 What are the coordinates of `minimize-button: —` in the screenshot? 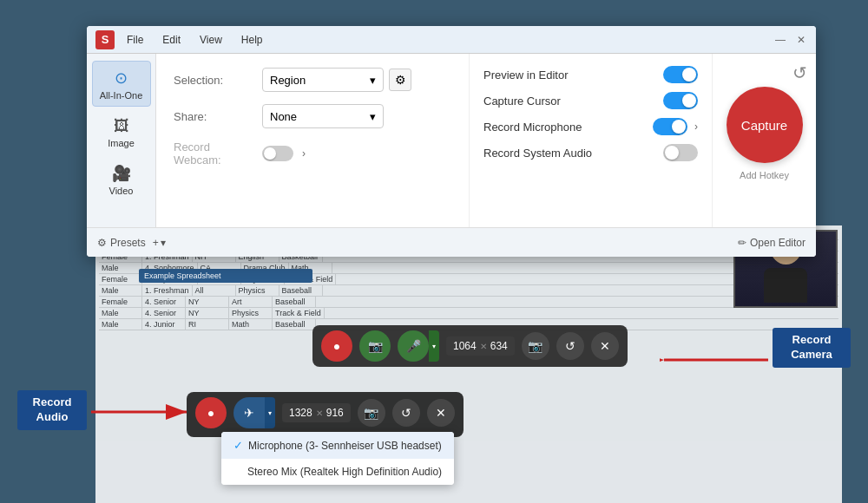 It's located at (780, 40).